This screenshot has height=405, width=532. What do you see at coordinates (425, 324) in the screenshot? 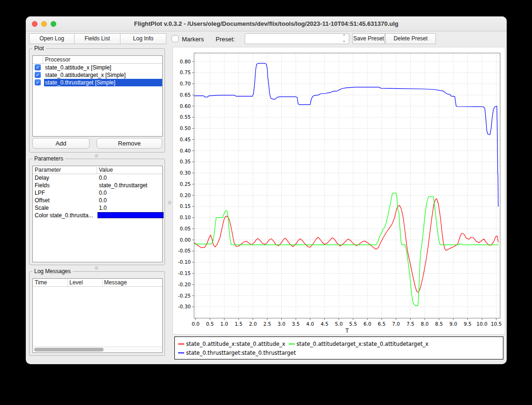
I see `x-tick-label: 8.0` at bounding box center [425, 324].